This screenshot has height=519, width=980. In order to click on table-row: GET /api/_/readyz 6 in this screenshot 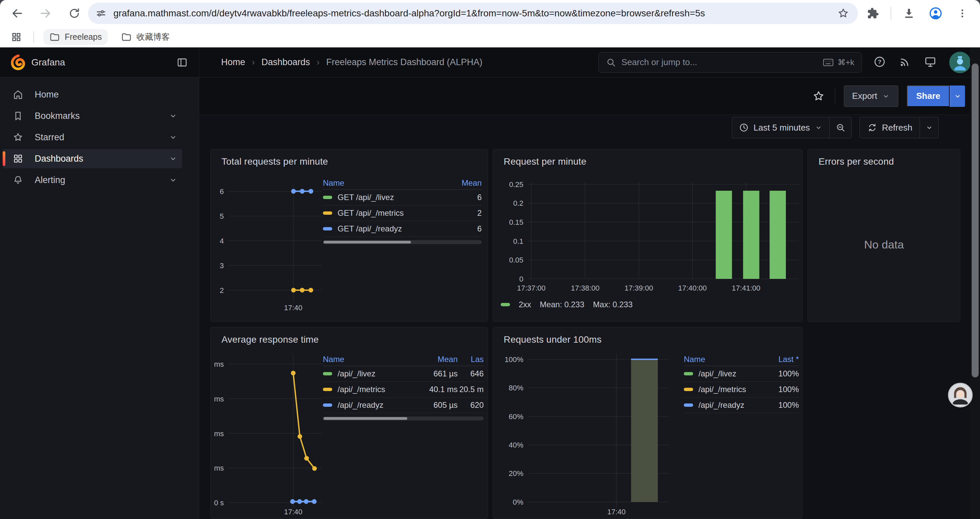, I will do `click(402, 229)`.